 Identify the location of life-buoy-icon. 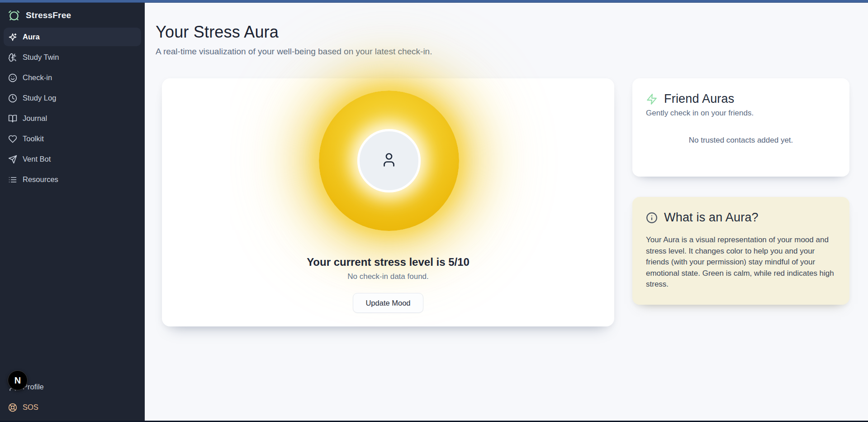
(13, 408).